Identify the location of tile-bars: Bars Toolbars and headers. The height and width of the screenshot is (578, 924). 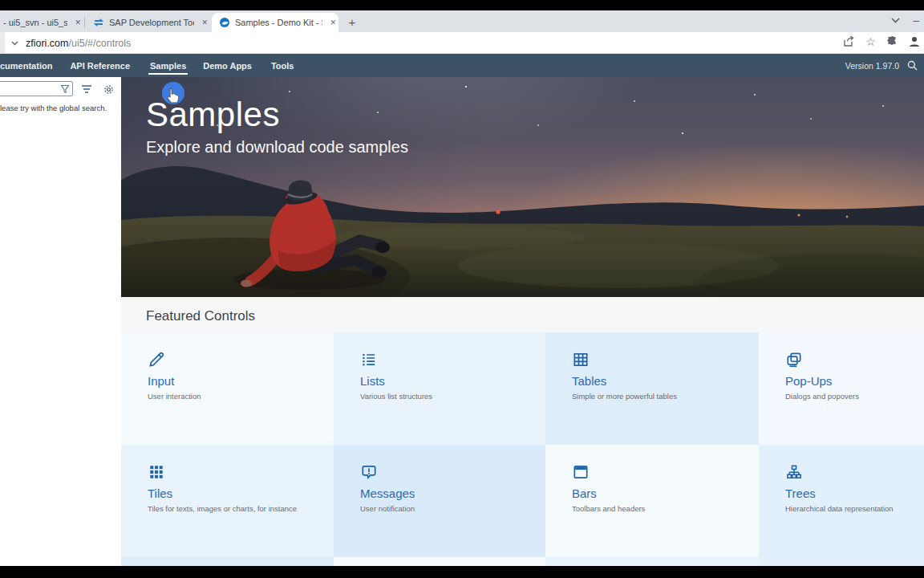
(652, 501).